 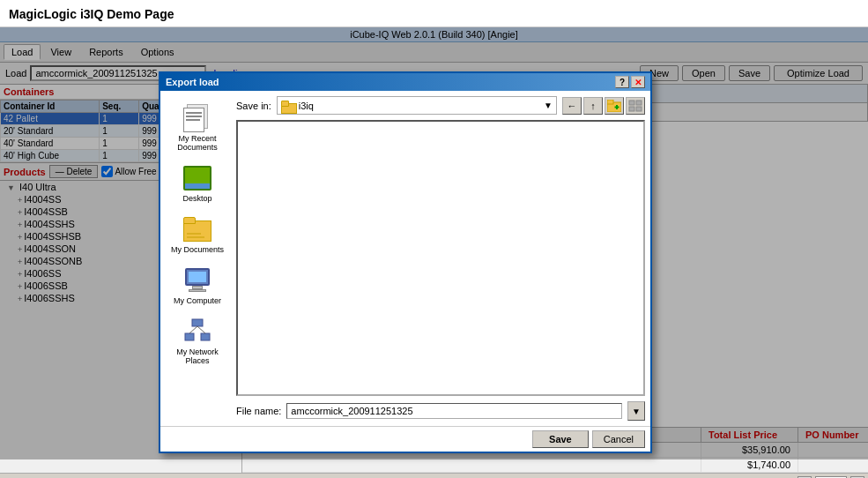 I want to click on recent-documents-label: My Recent Documents, so click(x=197, y=143).